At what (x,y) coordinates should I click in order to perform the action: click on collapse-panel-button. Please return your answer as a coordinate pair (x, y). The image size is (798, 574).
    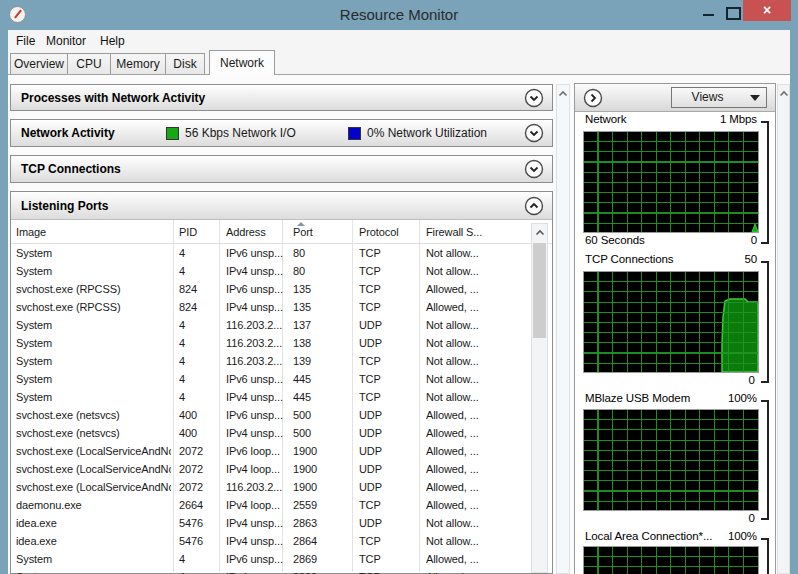
    Looking at the image, I should click on (593, 100).